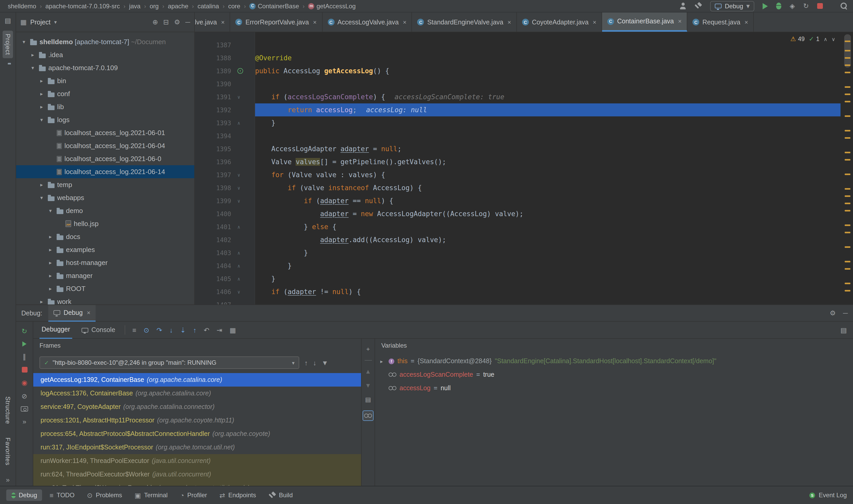 This screenshot has height=504, width=853. Describe the element at coordinates (234, 6) in the screenshot. I see `breadcrumb-item: core` at that location.